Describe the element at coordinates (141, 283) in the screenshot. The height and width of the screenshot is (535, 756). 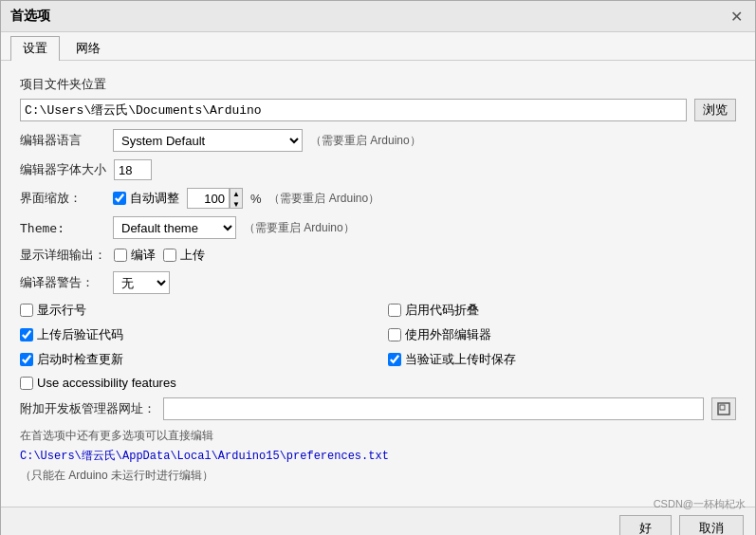
I see `compiler-warning-select: 无 默认 更多 全部` at that location.